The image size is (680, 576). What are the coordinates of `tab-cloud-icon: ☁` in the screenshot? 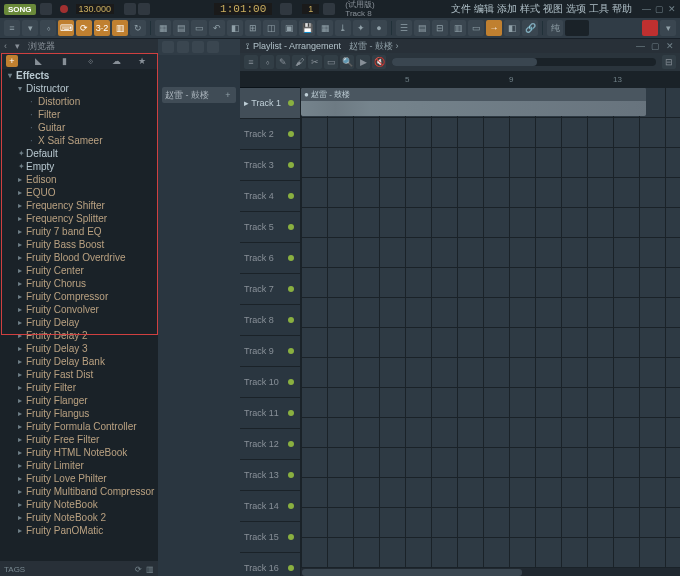 It's located at (116, 61).